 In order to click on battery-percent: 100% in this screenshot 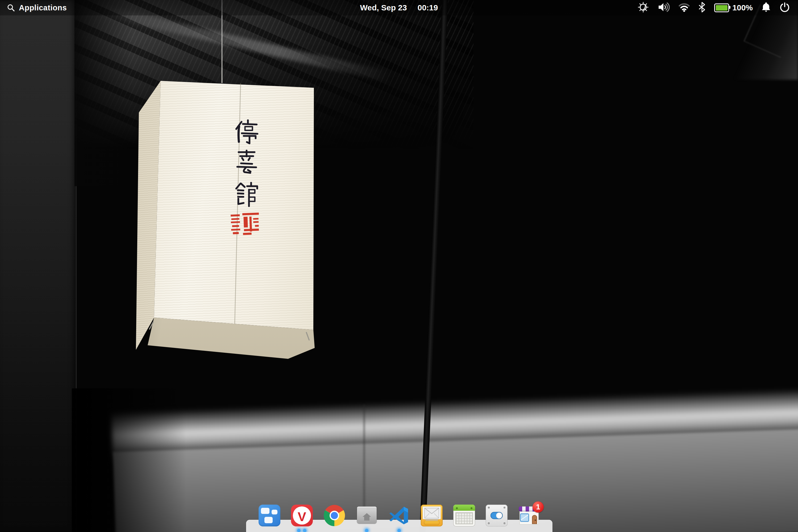, I will do `click(742, 7)`.